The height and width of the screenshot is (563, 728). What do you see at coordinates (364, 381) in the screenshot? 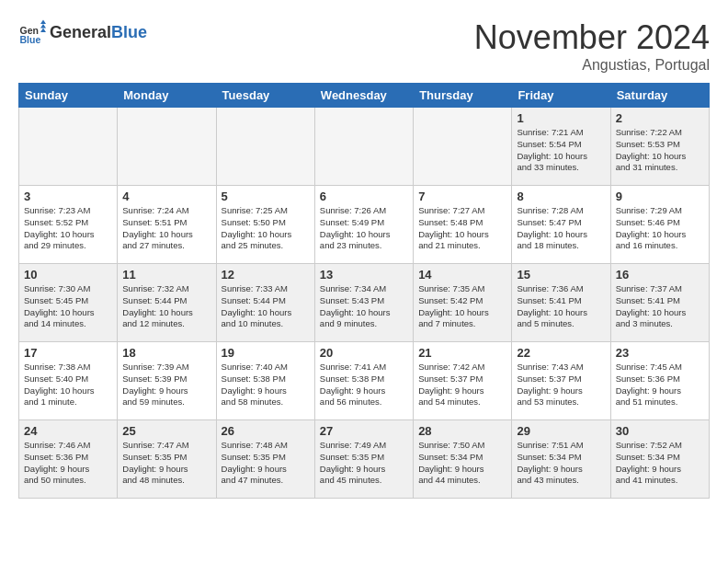
I see `calendar-week-row: 17Sunrise: 7:38 AM Sunset: 5:40 PM Dayli…` at bounding box center [364, 381].